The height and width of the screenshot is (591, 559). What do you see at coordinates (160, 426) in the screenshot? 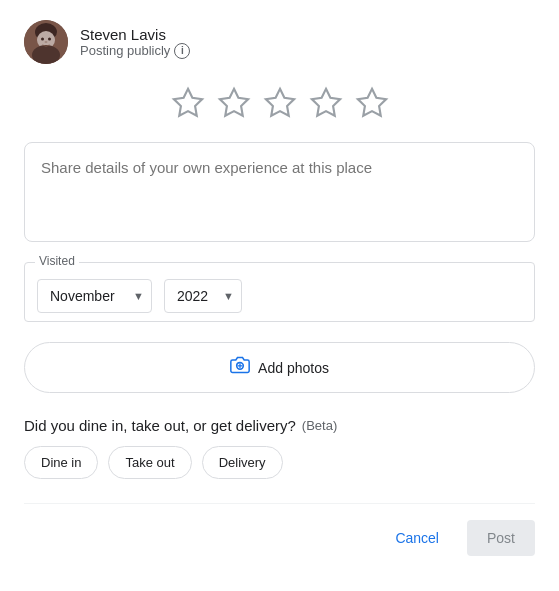
I see `dine-question-text: Did you dine in, take out, or get delive…` at bounding box center [160, 426].